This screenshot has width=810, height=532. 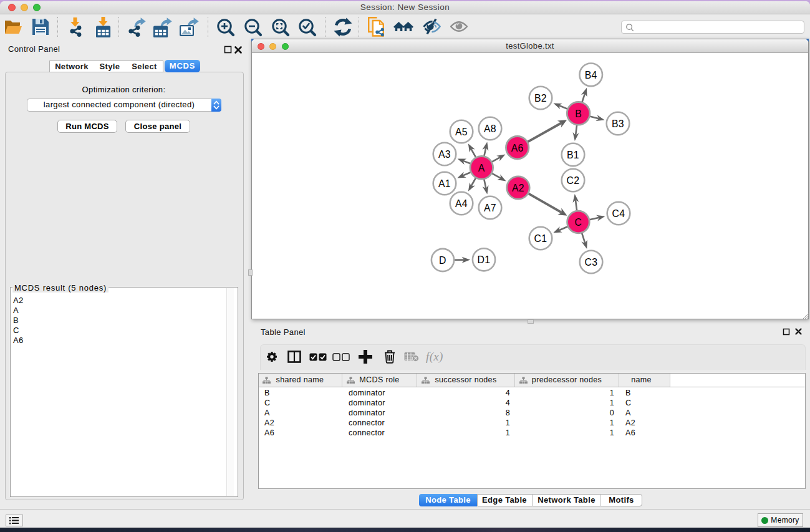 What do you see at coordinates (591, 75) in the screenshot?
I see `svg-text: B4` at bounding box center [591, 75].